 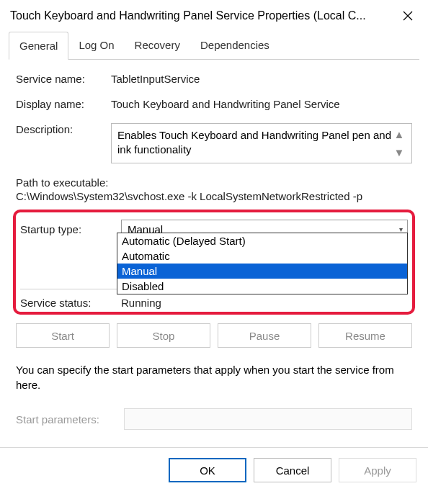 I want to click on scroll-down-icon: ▼, so click(x=399, y=153).